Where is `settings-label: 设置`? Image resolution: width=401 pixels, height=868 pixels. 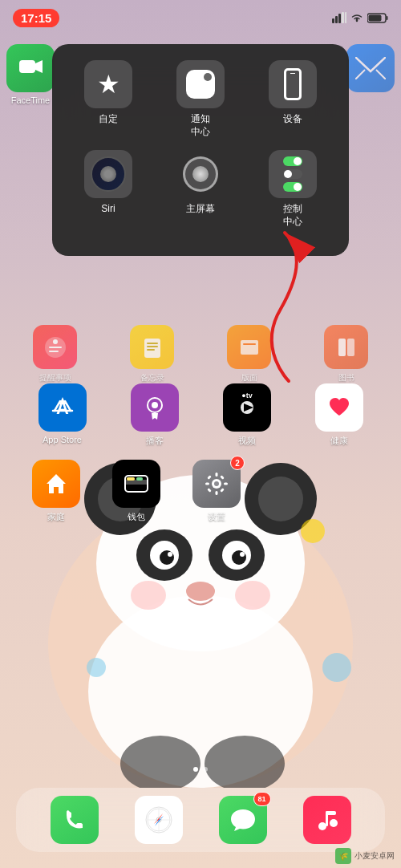 settings-label: 设置 is located at coordinates (217, 517).